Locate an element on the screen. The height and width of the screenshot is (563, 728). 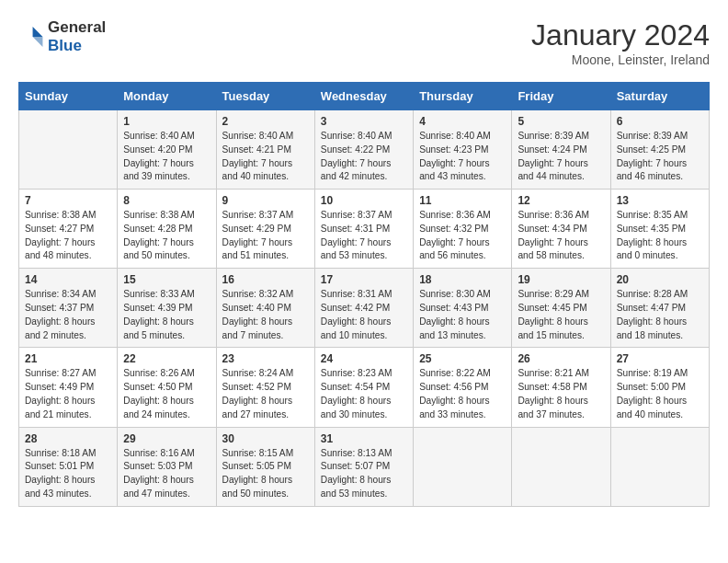
calendar-cell: 11Sunrise: 8:36 AMSunset: 4:32 PMDayligh… is located at coordinates (463, 229).